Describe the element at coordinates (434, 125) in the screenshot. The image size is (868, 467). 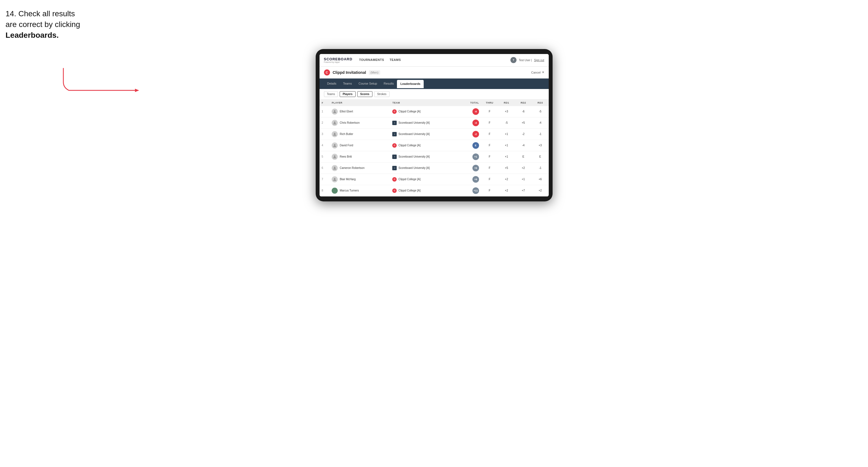
I see `tablet-frame: SCOREBOARD Powered by clippd TOURNAMENTS…` at that location.